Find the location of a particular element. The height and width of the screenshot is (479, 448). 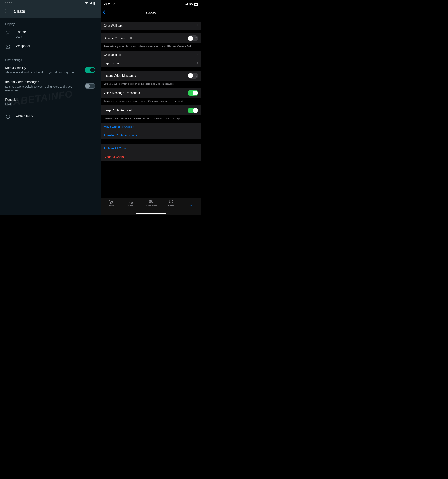

row-font-size: Font size Medium is located at coordinates (50, 102).